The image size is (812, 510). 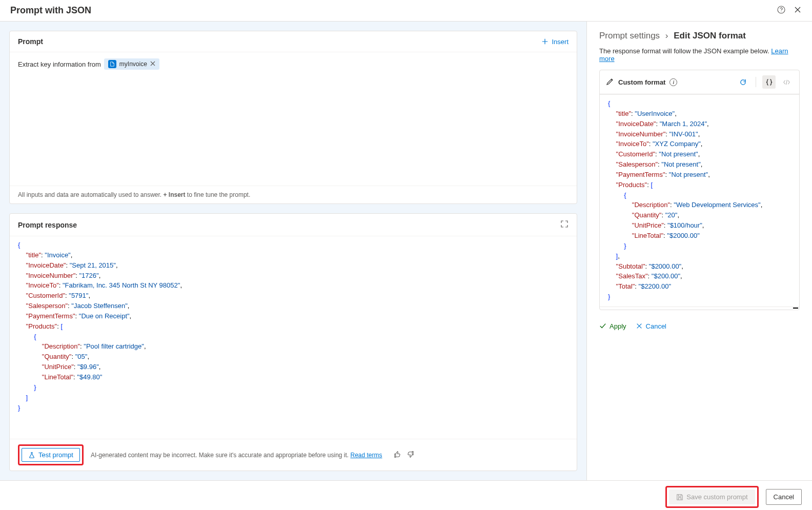 What do you see at coordinates (712, 497) in the screenshot?
I see `save-custom-prompt-button: Save custom prompt` at bounding box center [712, 497].